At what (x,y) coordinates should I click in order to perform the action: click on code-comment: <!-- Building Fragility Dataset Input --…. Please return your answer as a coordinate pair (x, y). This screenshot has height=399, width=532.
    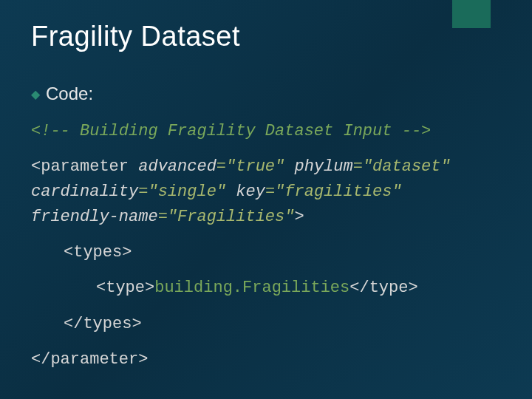
    Looking at the image, I should click on (266, 132).